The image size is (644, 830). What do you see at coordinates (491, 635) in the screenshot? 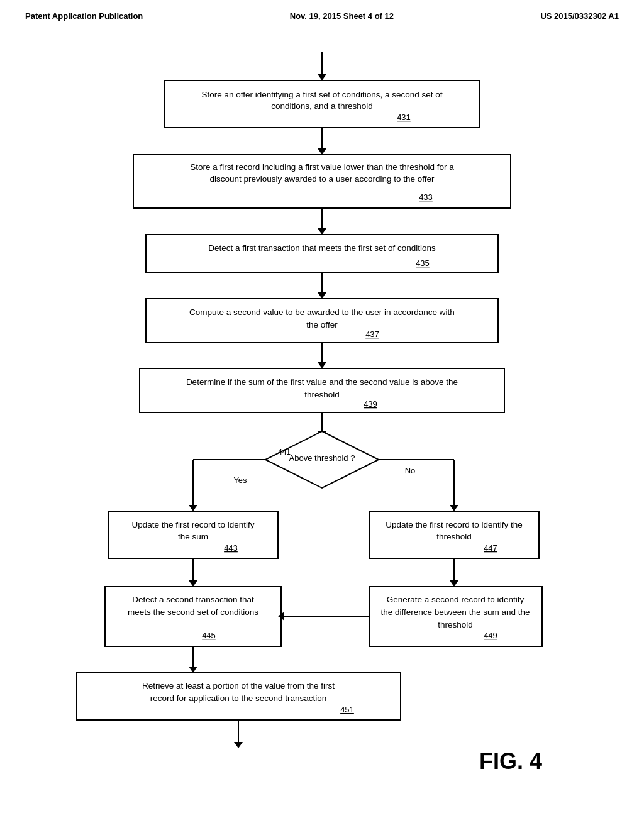
I see `svg-text: 449` at bounding box center [491, 635].